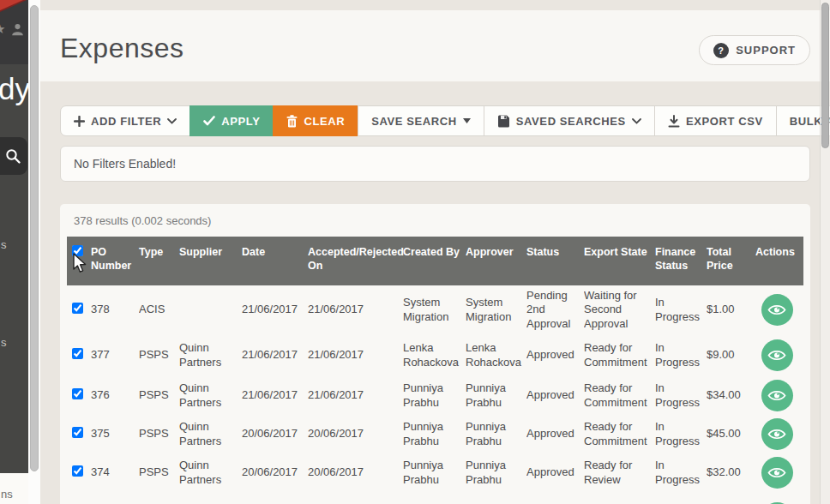 The image size is (830, 504). I want to click on no-filters-message: No Filters Enabled!, so click(125, 164).